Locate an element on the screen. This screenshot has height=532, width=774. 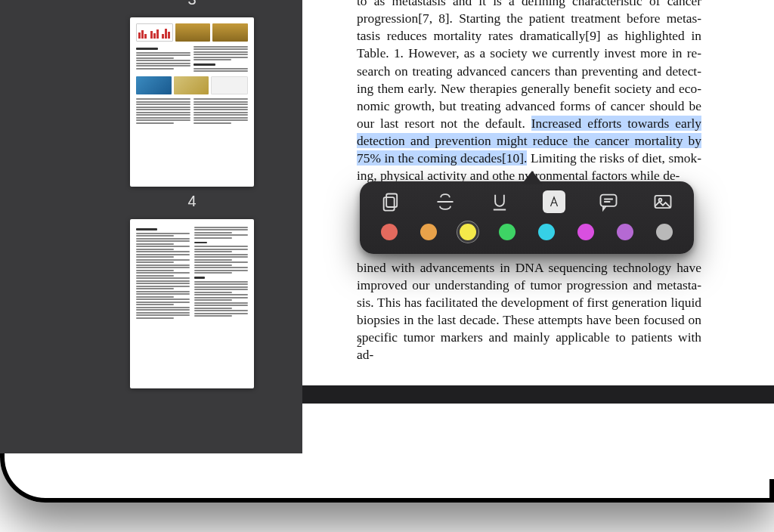
sidebar-gutter is located at coordinates (41, 227).